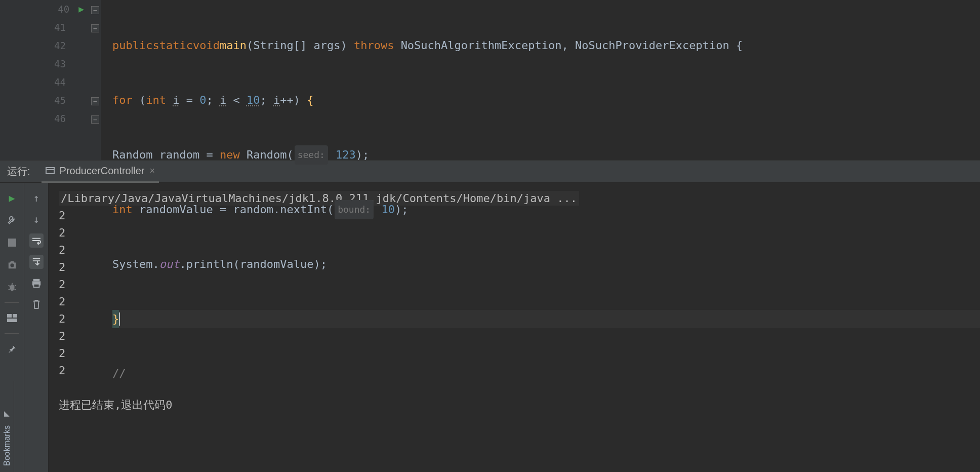 This screenshot has height=472, width=980. What do you see at coordinates (59, 27) in the screenshot?
I see `line-number: 41` at bounding box center [59, 27].